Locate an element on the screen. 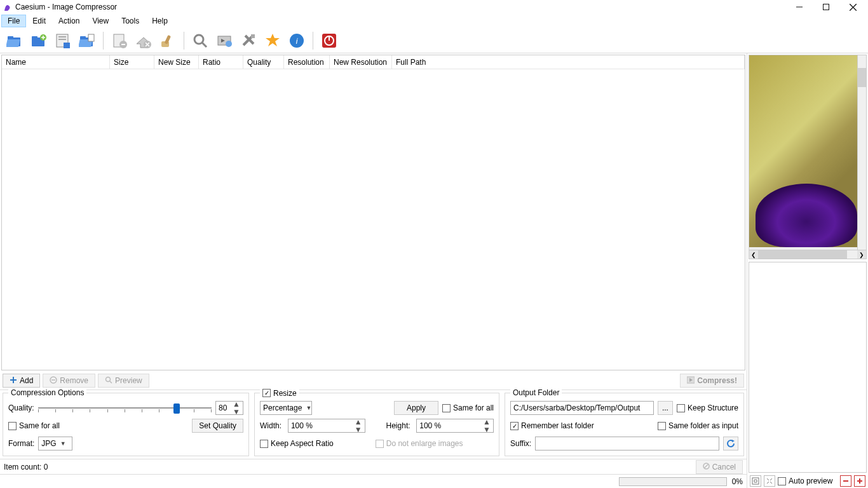 The width and height of the screenshot is (868, 488). fit-window-icon is located at coordinates (756, 481).